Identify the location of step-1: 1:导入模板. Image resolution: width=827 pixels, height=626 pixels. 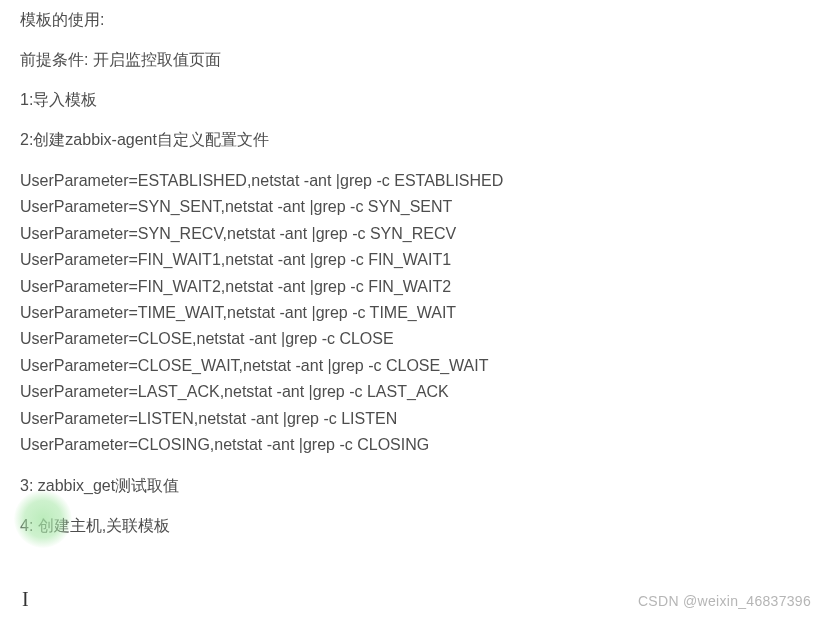
(414, 100).